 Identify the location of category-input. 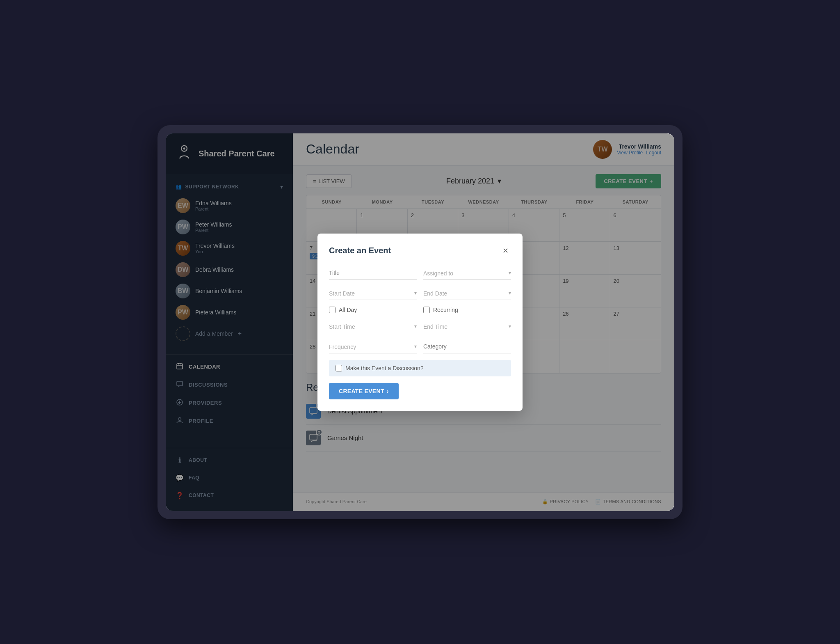
(467, 346).